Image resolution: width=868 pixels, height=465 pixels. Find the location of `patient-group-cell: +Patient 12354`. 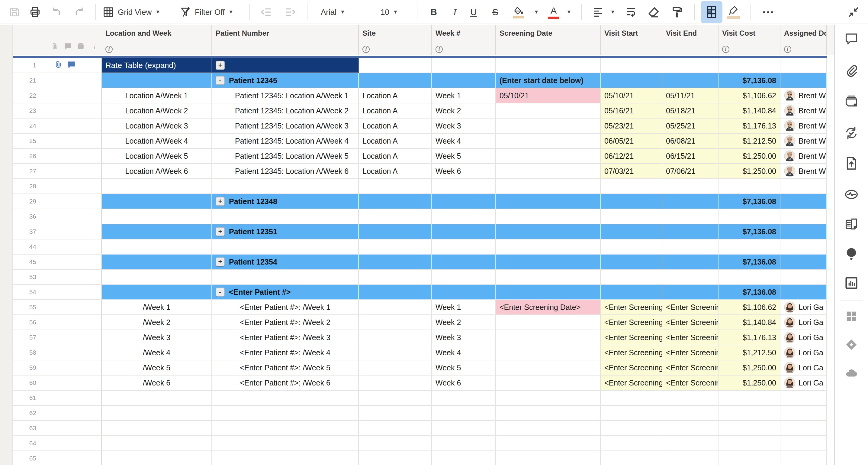

patient-group-cell: +Patient 12354 is located at coordinates (285, 262).